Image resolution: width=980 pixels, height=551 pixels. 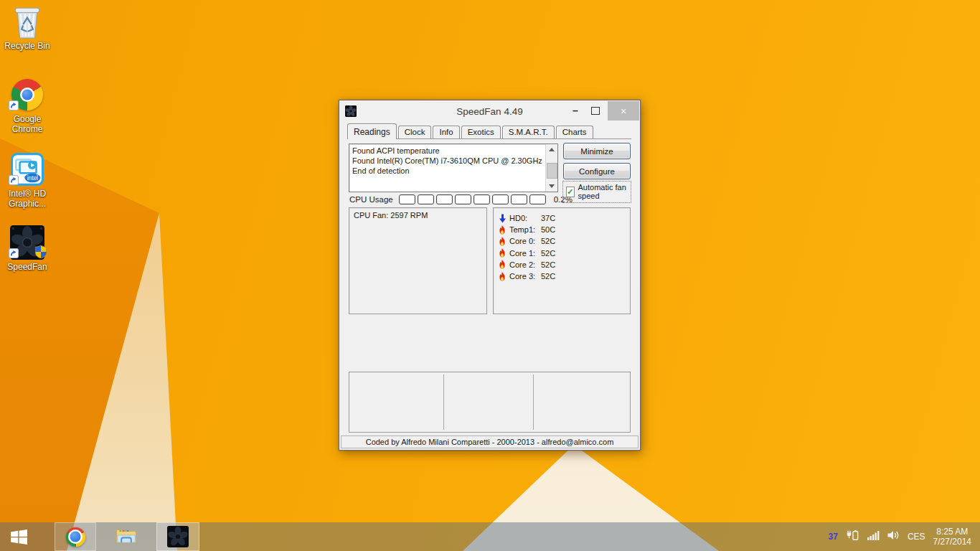 I want to click on start-button, so click(x=19, y=537).